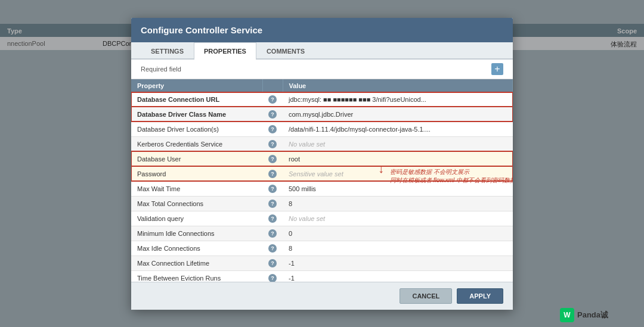 The height and width of the screenshot is (327, 644). What do you see at coordinates (197, 174) in the screenshot?
I see `property-name: Password` at bounding box center [197, 174].